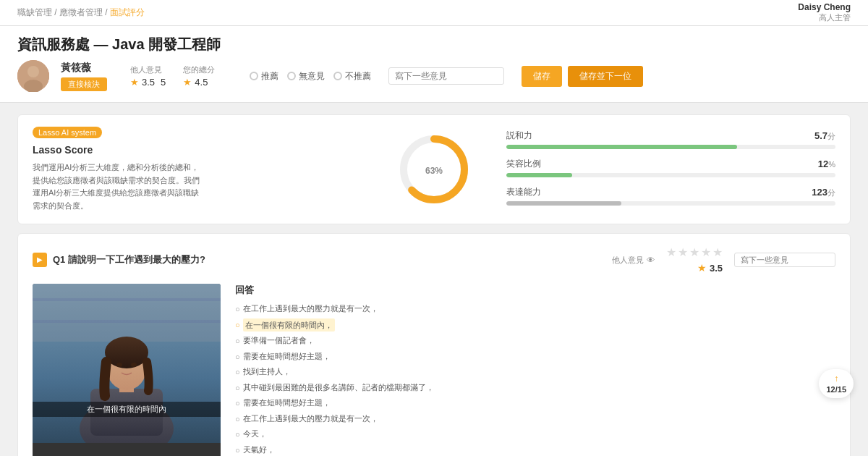 This screenshot has width=868, height=456. I want to click on answer-text-5: 其中碰到最困難的是很多名講師、記者的檔期都滿了，, so click(339, 388).